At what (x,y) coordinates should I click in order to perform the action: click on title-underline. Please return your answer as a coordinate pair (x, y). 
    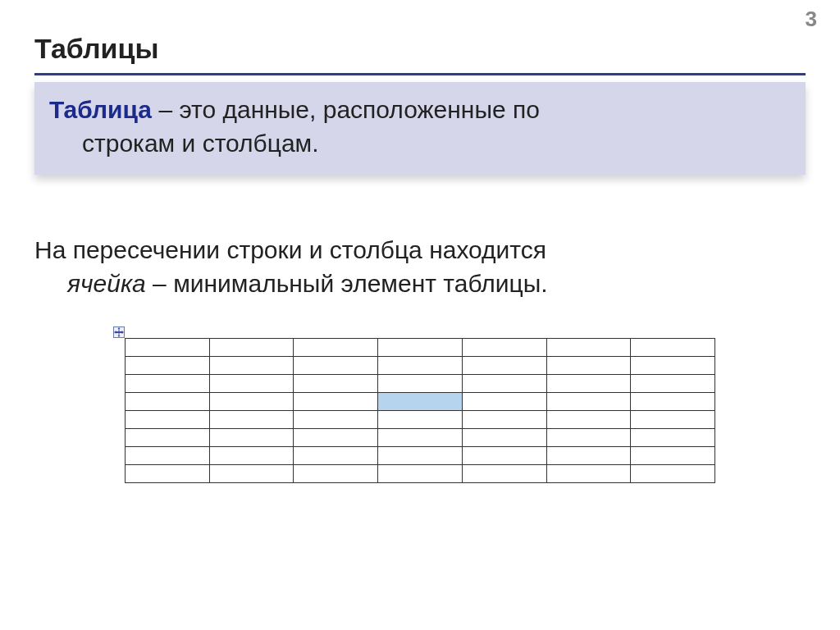
    Looking at the image, I should click on (420, 74).